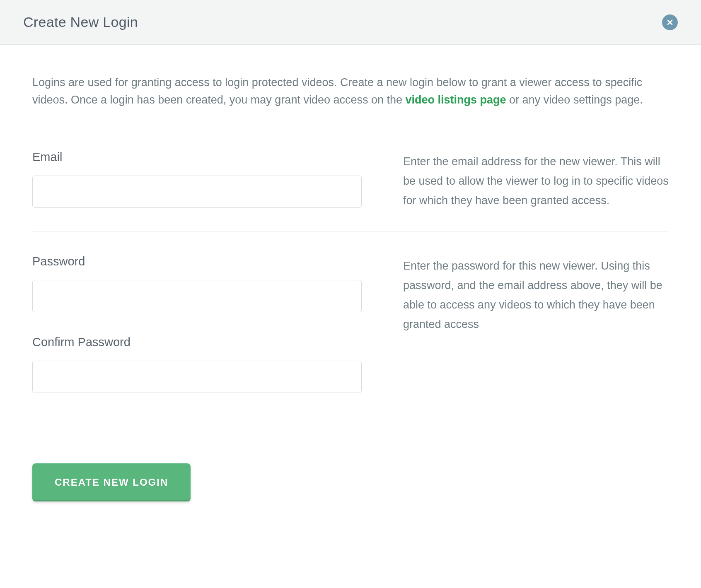 This screenshot has height=588, width=701. Describe the element at coordinates (197, 296) in the screenshot. I see `password-input` at that location.